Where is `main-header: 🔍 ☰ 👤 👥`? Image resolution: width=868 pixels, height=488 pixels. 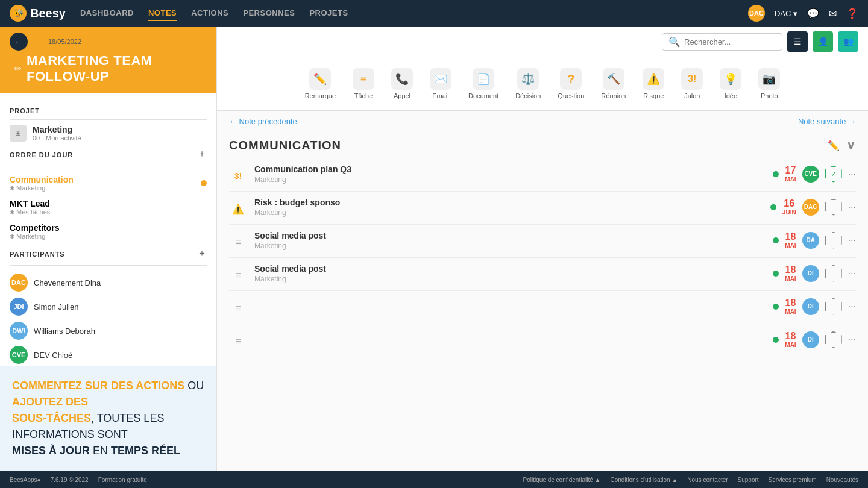 main-header: 🔍 ☰ 👤 👥 is located at coordinates (542, 42).